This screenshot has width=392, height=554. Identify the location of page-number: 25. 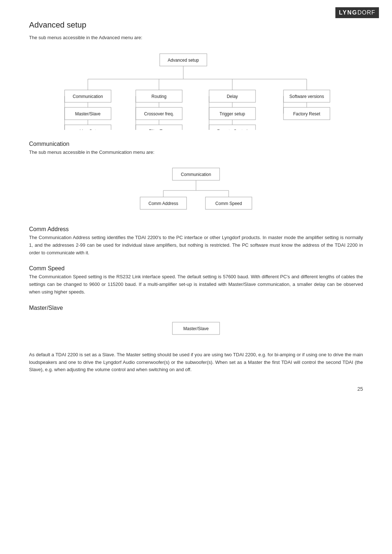
(360, 389).